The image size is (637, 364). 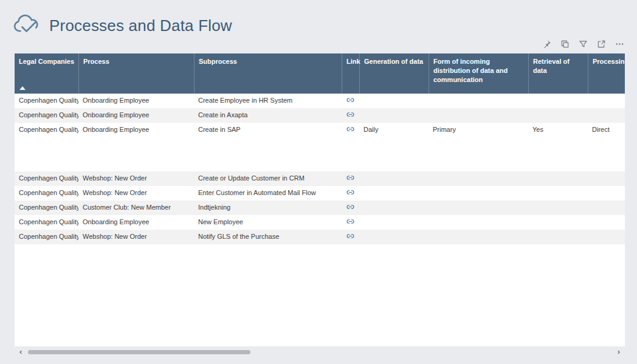 What do you see at coordinates (478, 74) in the screenshot?
I see `column-header: Form of incoming distribution of data an…` at bounding box center [478, 74].